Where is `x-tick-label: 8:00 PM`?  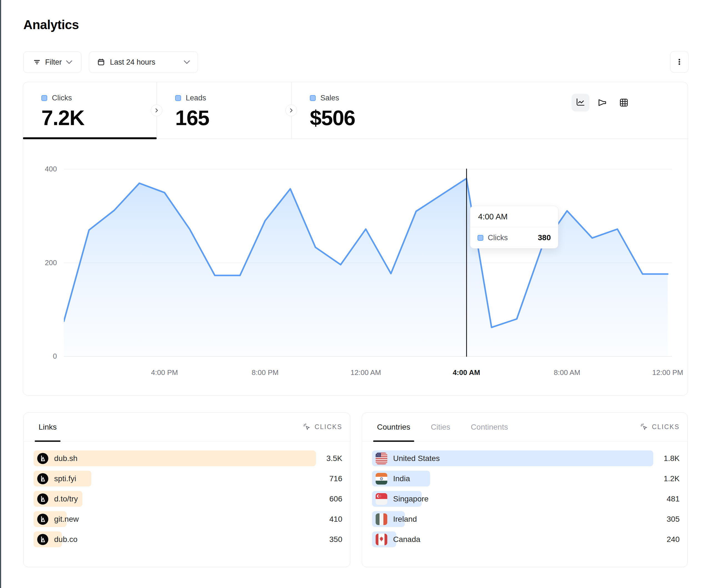
x-tick-label: 8:00 PM is located at coordinates (265, 373).